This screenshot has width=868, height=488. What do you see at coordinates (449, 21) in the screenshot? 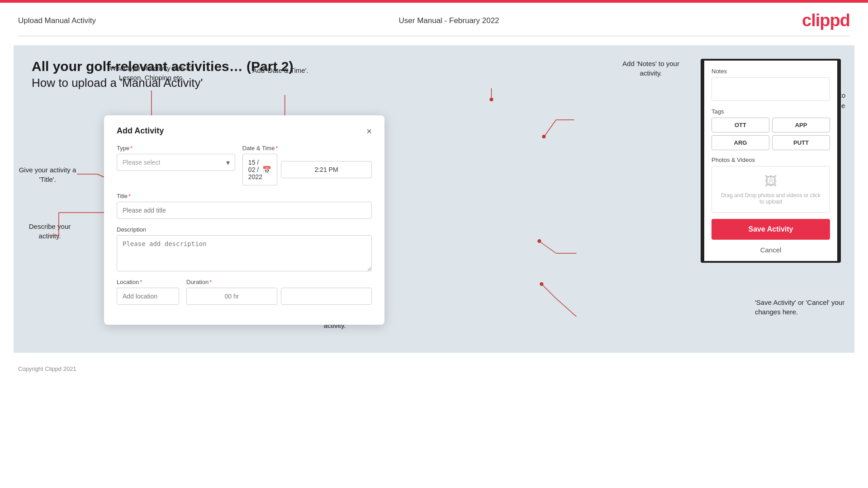
I see `header-center: User Manual - February 2022` at bounding box center [449, 21].